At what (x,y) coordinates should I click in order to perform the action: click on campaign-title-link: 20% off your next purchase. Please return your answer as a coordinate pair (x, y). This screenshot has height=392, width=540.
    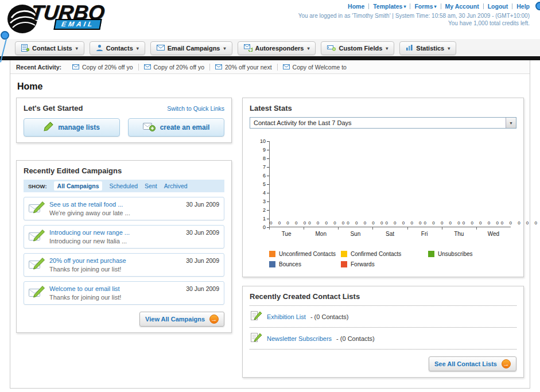
    Looking at the image, I should click on (115, 261).